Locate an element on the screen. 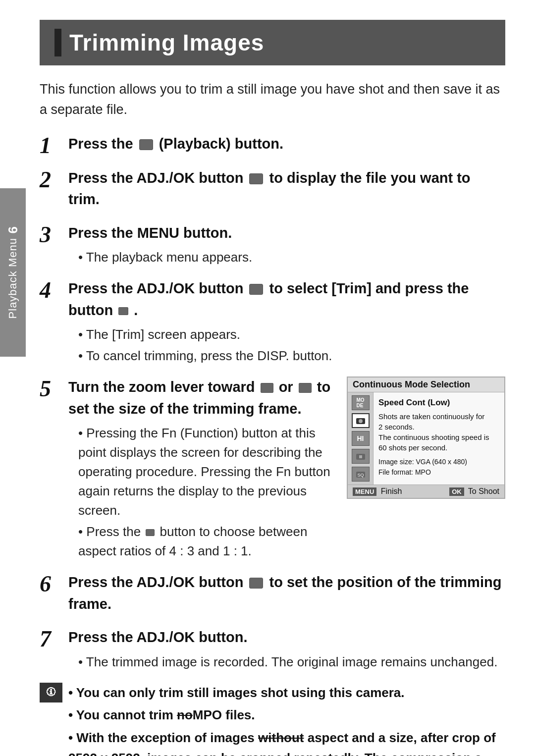 This screenshot has height=756, width=535. step-3-bullets: The playback menu appears. is located at coordinates (287, 258).